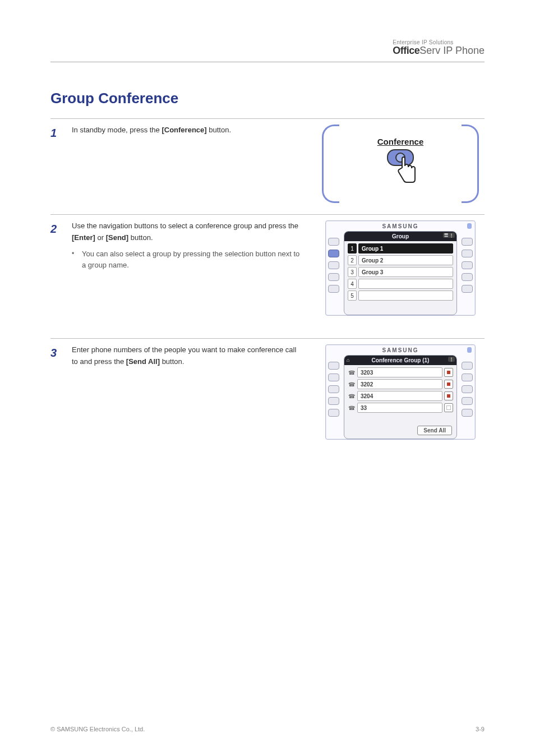  I want to click on list-row: 1Group 1, so click(400, 248).